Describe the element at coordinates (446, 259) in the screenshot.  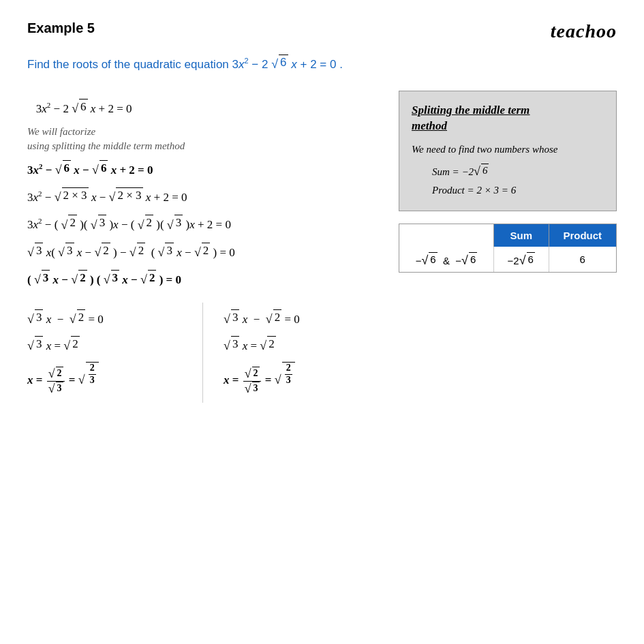
I see `table-cell-pairs: −√6 & −√6` at that location.